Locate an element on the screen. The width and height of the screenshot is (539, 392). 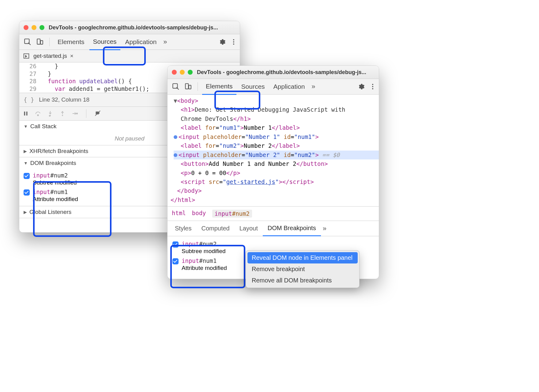
pretty-print-icon: { } is located at coordinates (29, 100).